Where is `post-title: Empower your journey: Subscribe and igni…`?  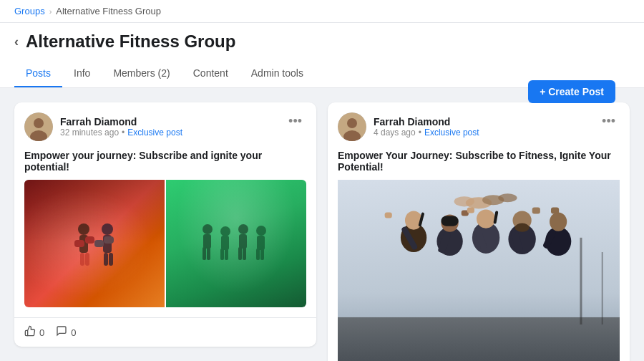 post-title: Empower your journey: Subscribe and igni… is located at coordinates (165, 161).